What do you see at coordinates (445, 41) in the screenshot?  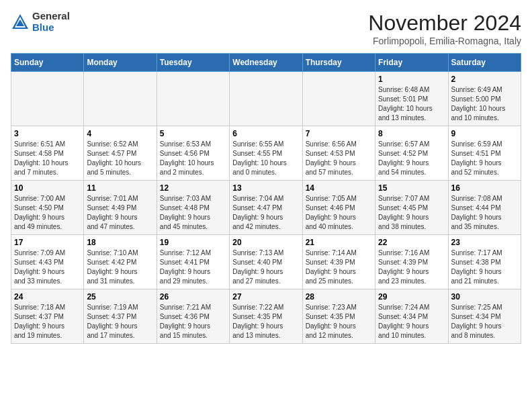 I see `location-title: Forlimpopoli, Emilia-Romagna, Italy` at bounding box center [445, 41].